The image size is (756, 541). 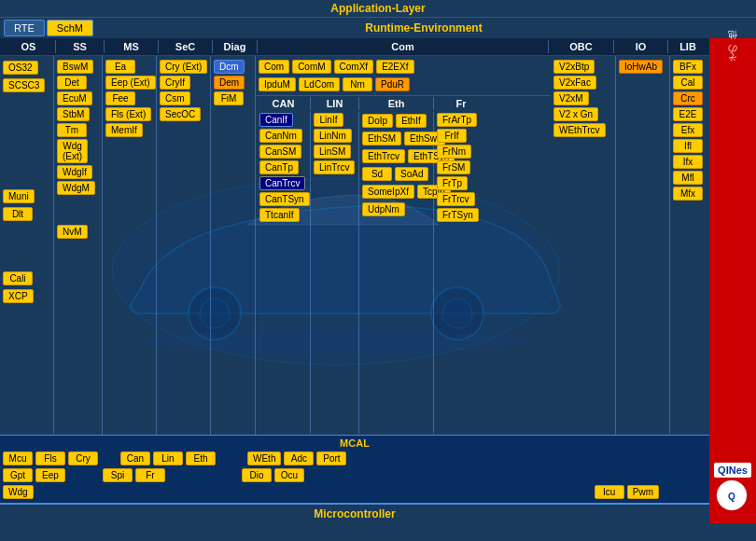 What do you see at coordinates (688, 162) in the screenshot?
I see `ifx-btn: Ifx` at bounding box center [688, 162].